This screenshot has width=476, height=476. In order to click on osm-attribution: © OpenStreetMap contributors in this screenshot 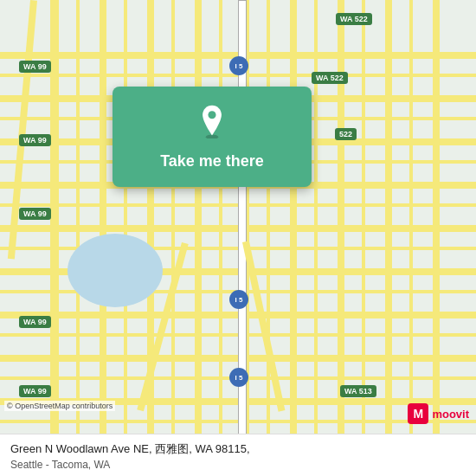, I will do `click(60, 406)`.